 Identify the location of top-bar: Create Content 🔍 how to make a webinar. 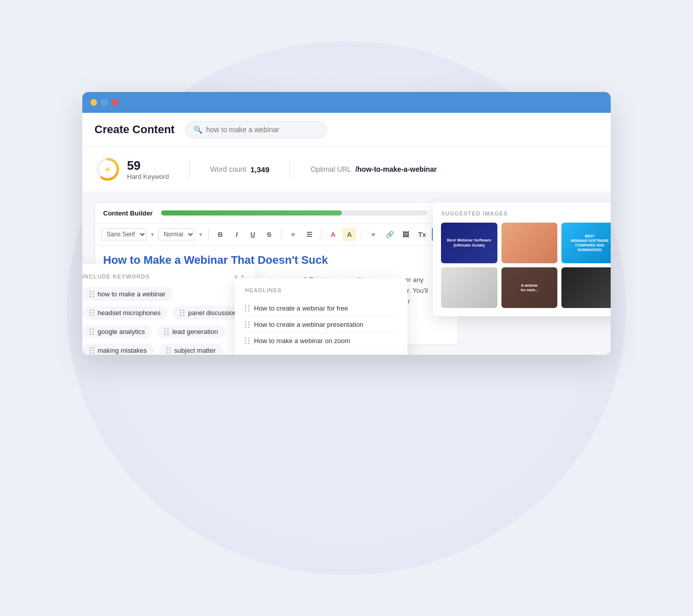
(346, 130).